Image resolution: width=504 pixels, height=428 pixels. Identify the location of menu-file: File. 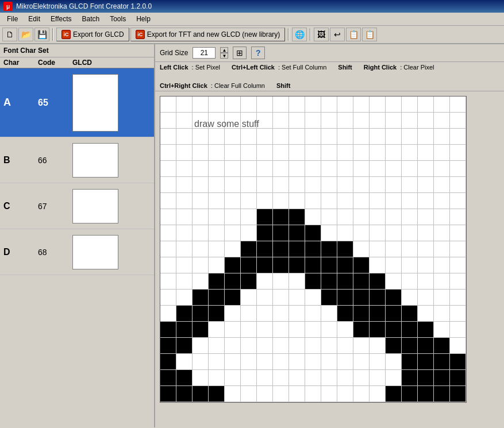
(13, 19).